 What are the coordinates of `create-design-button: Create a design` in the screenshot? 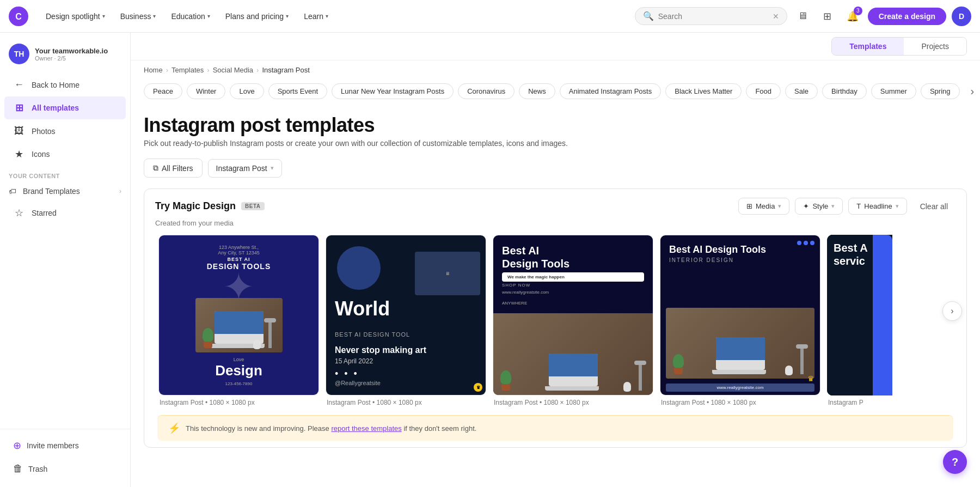 It's located at (907, 16).